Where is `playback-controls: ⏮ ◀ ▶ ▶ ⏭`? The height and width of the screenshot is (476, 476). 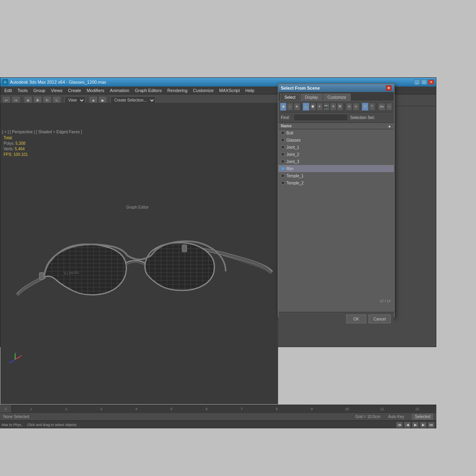 playback-controls: ⏮ ◀ ▶ ▶ ⏭ is located at coordinates (415, 425).